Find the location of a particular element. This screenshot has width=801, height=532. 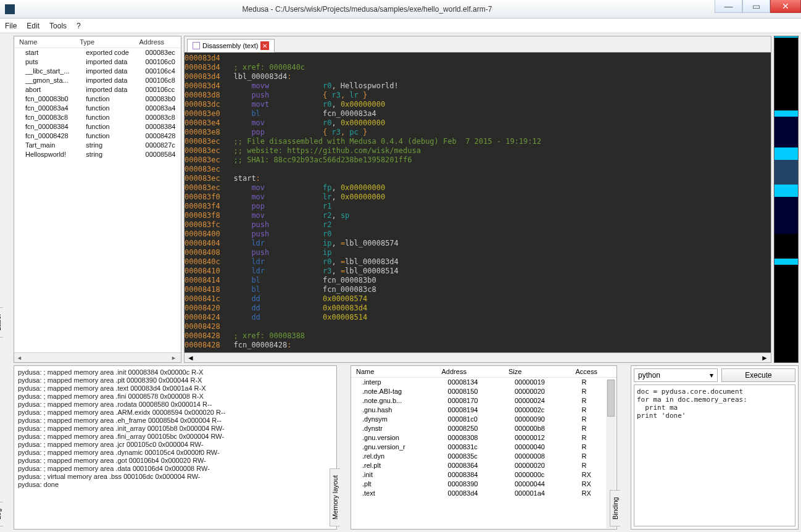

table-row: fcn_00008384function00008384 is located at coordinates (98, 127).